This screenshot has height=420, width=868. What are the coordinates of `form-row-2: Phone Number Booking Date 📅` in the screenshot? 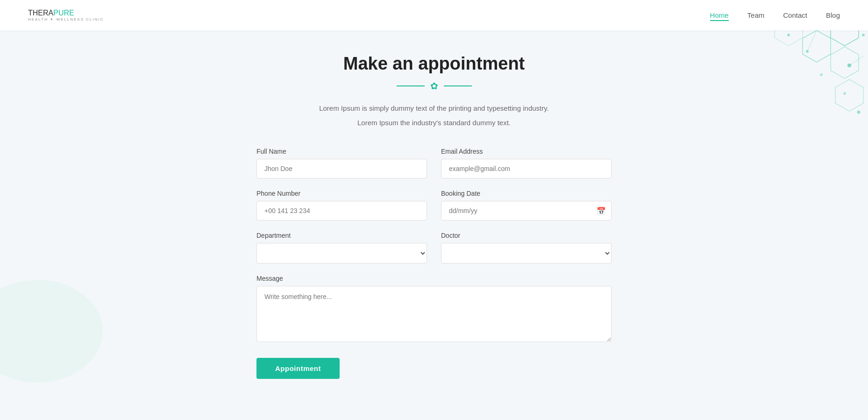 It's located at (434, 205).